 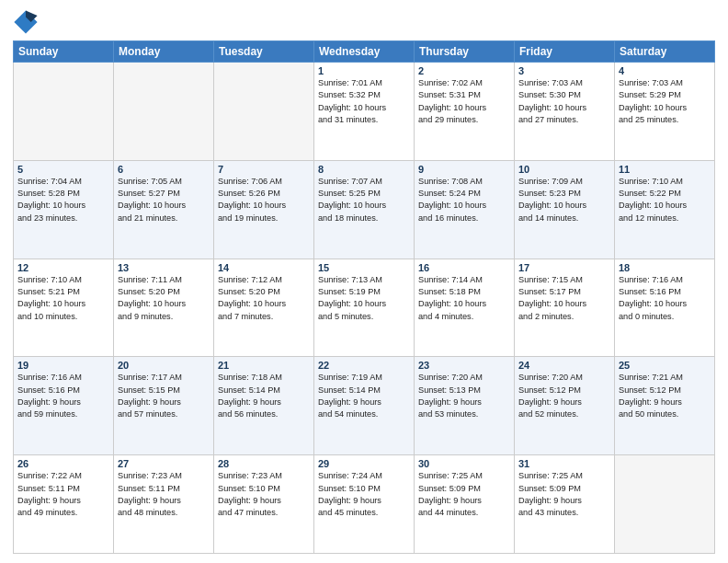 I want to click on day-number: 2, so click(x=464, y=71).